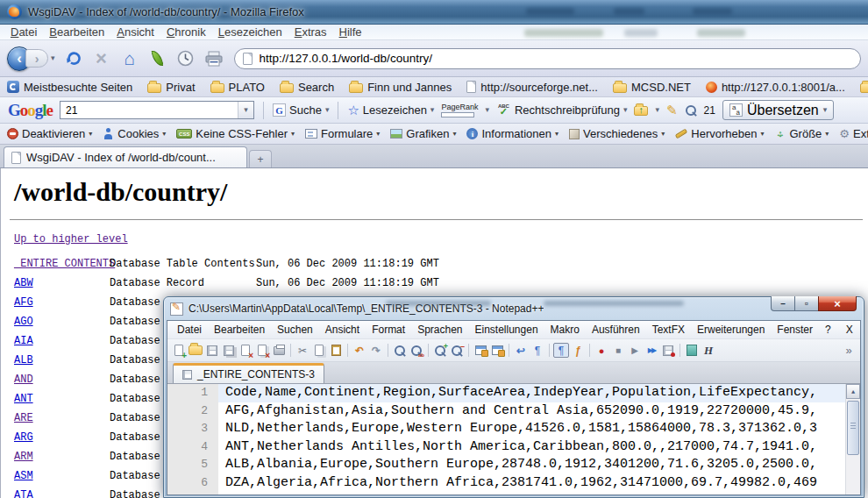 The image size is (868, 498). What do you see at coordinates (251, 32) in the screenshot?
I see `menu-lesezeichen: Lesezeichen` at bounding box center [251, 32].